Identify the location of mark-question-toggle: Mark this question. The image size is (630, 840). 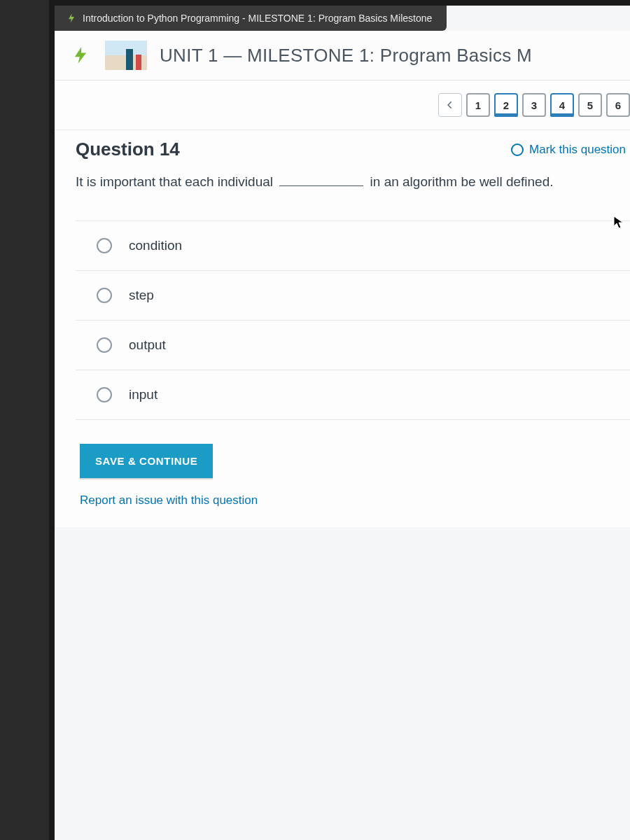
(568, 150).